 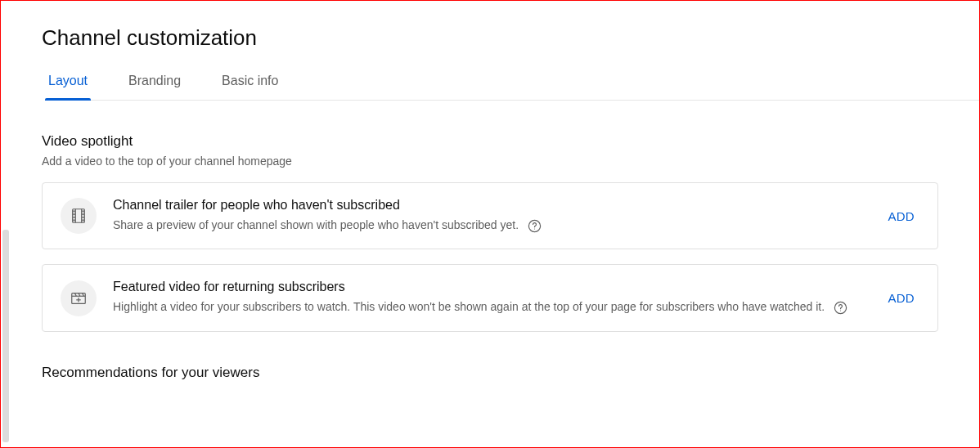 I want to click on tab-branding: Branding, so click(x=155, y=87).